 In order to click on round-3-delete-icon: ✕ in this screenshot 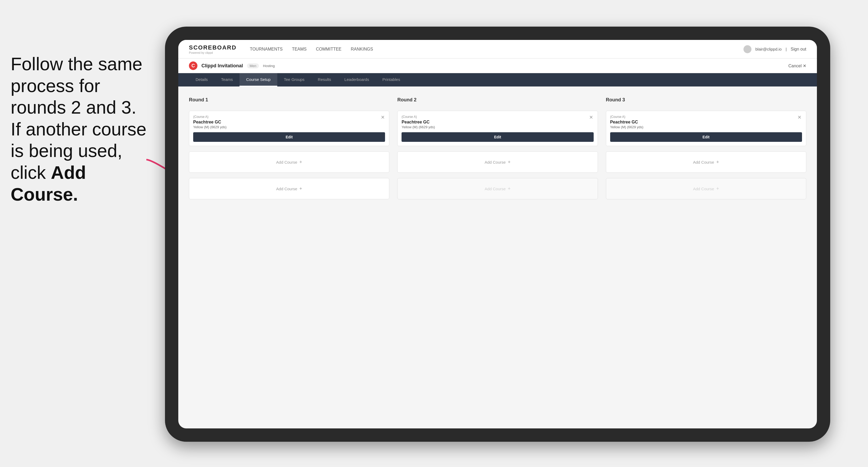, I will do `click(800, 117)`.